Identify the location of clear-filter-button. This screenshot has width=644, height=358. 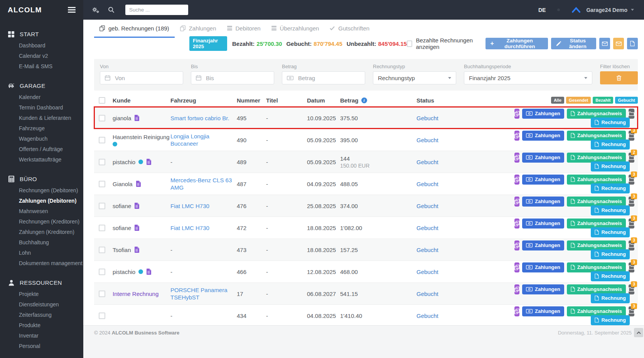
(619, 78).